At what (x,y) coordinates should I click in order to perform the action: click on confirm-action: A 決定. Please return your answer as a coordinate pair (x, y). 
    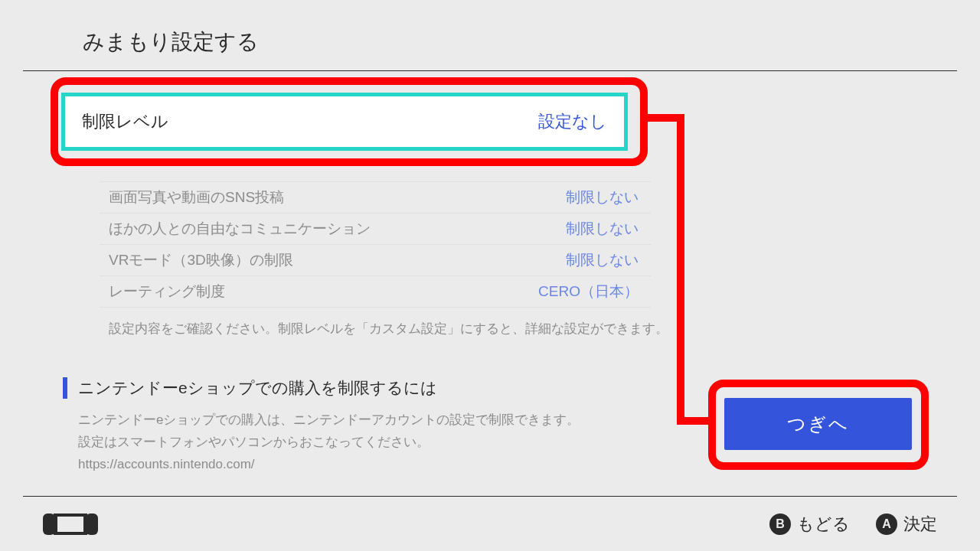
    Looking at the image, I should click on (906, 524).